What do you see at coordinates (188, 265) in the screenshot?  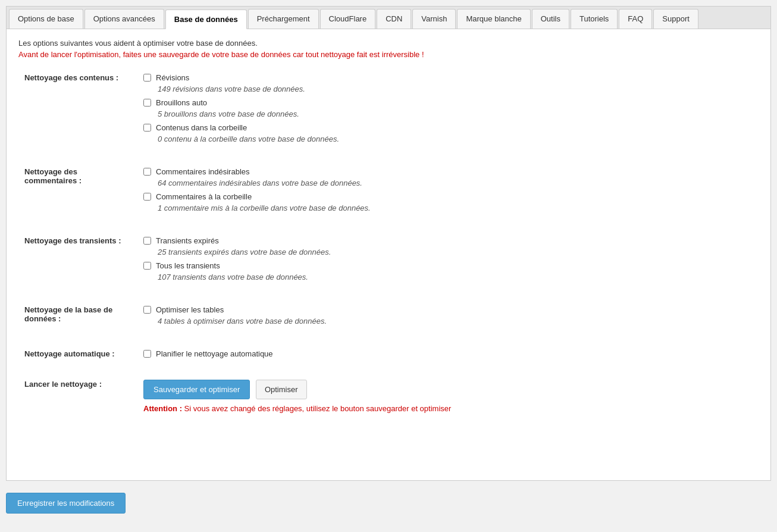 I see `label-tous-transients: Tous les transients` at bounding box center [188, 265].